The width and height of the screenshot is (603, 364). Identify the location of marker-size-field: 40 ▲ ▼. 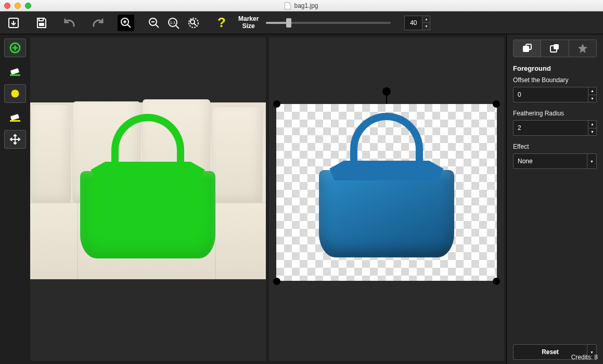
(417, 23).